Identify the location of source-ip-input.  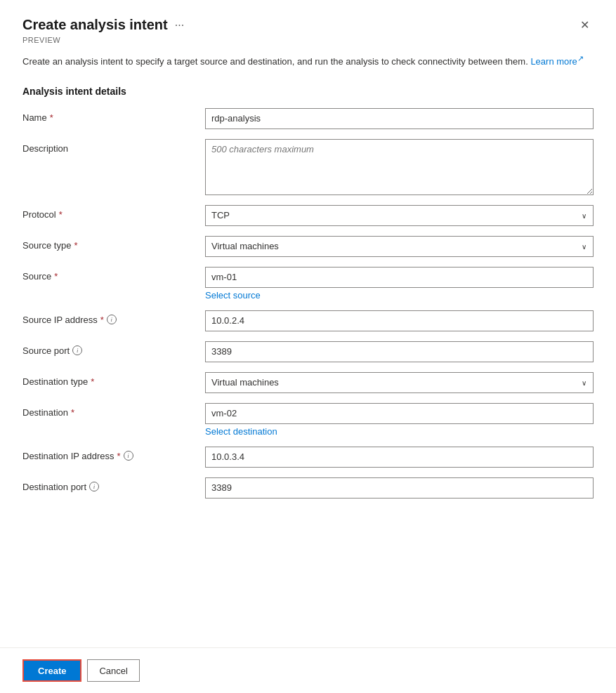
(399, 321).